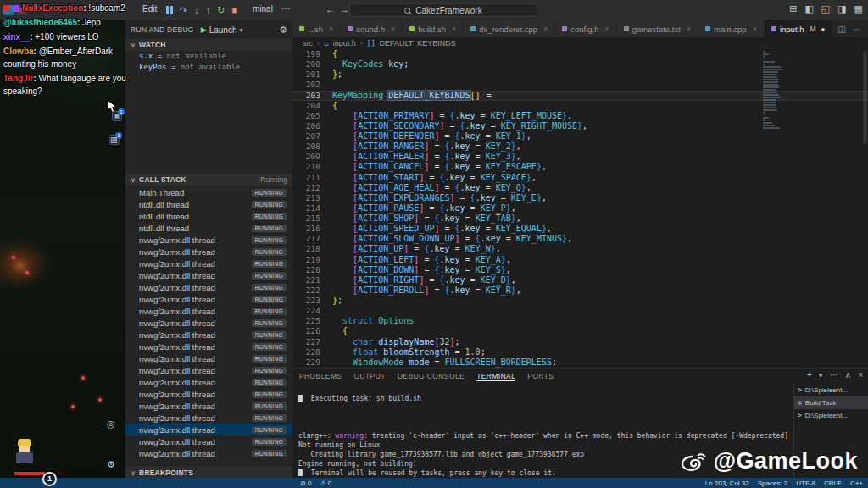  I want to click on status-item: ⚠ 0, so click(326, 483).